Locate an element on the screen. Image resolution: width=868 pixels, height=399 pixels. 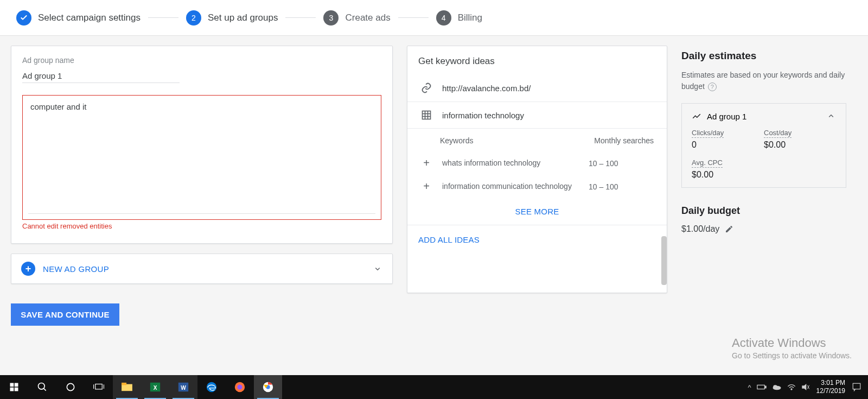
pencil-icon is located at coordinates (729, 229).